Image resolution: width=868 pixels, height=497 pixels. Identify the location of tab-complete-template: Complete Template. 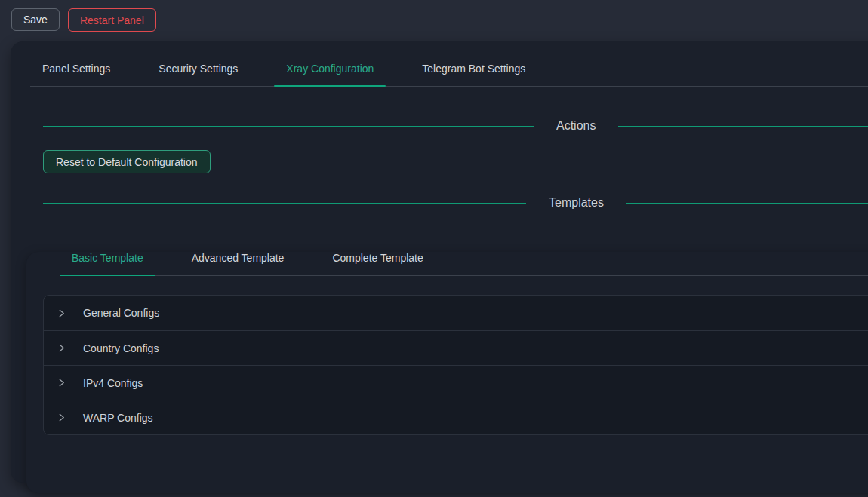
(377, 264).